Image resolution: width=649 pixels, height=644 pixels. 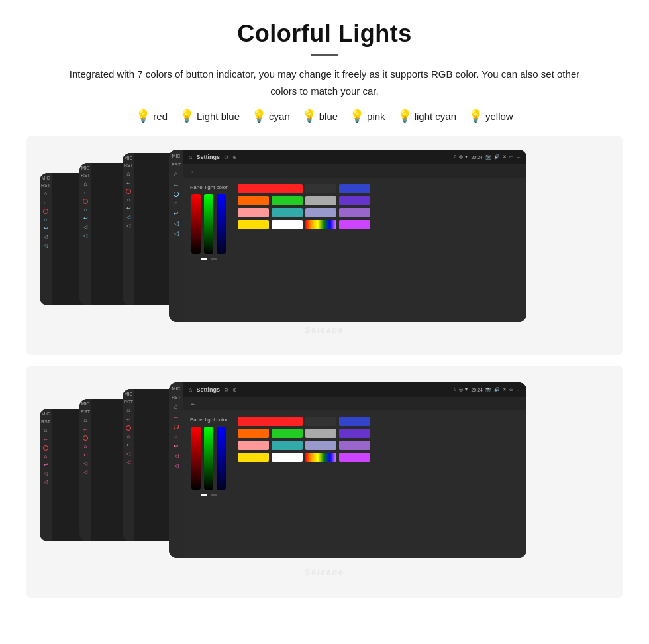 What do you see at coordinates (328, 117) in the screenshot?
I see `color-name-blue: blue` at bounding box center [328, 117].